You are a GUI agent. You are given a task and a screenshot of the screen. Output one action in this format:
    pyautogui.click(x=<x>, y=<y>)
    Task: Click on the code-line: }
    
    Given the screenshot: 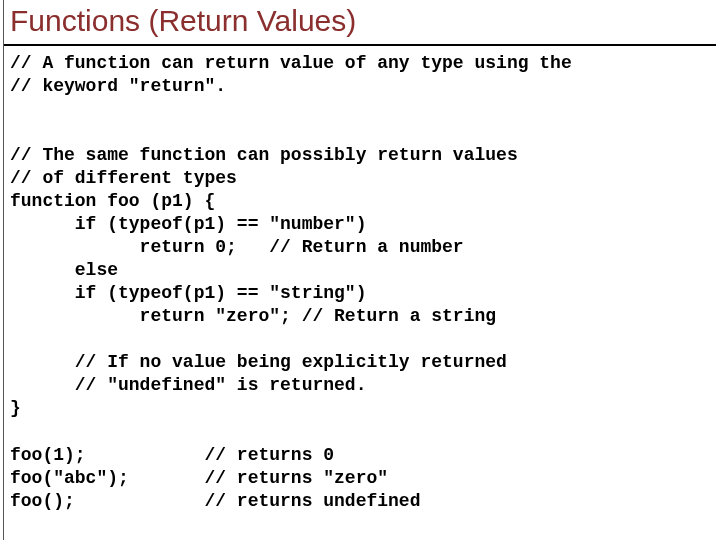 What is the action you would take?
    pyautogui.click(x=16, y=408)
    